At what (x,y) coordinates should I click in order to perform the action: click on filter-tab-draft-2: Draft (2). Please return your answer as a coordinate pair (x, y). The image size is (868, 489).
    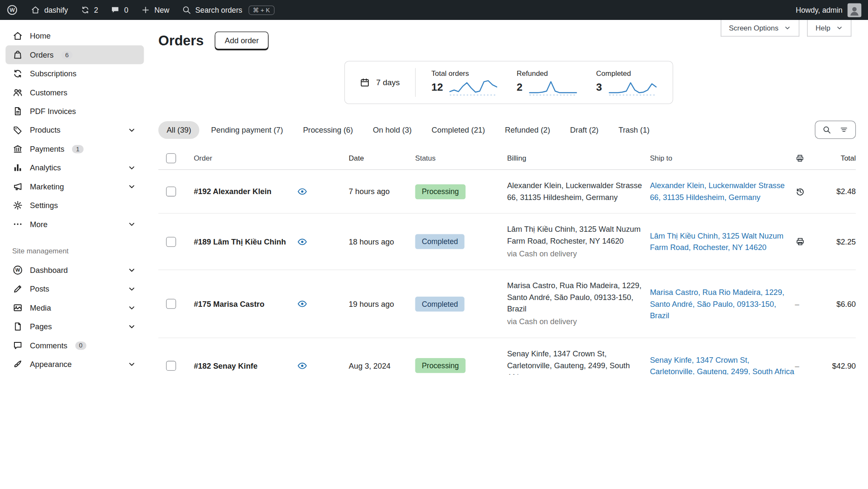
    Looking at the image, I should click on (584, 130).